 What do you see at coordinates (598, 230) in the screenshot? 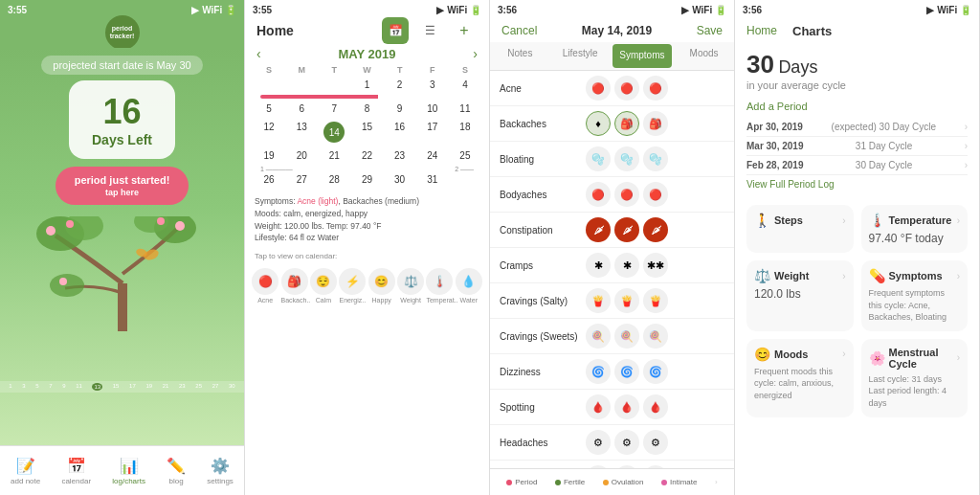
I see `constipation-opt-1: 🌶` at bounding box center [598, 230].